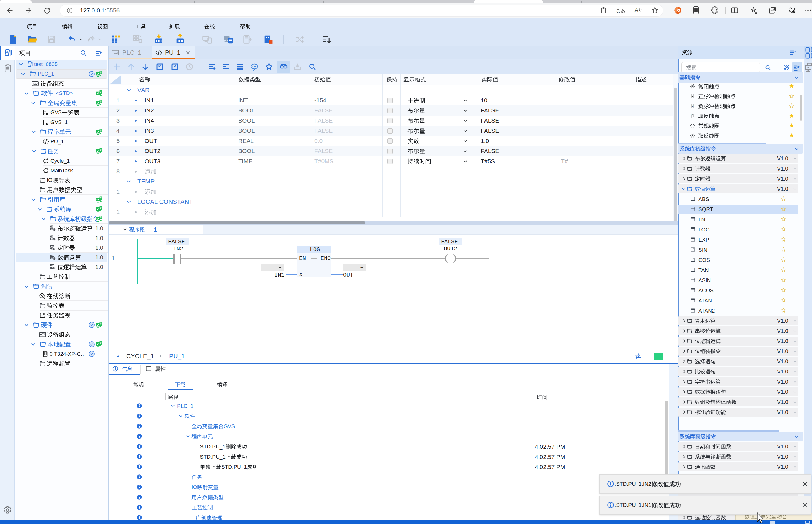 Image resolution: width=812 pixels, height=524 pixels. I want to click on svg-text: P, so click(692, 96).